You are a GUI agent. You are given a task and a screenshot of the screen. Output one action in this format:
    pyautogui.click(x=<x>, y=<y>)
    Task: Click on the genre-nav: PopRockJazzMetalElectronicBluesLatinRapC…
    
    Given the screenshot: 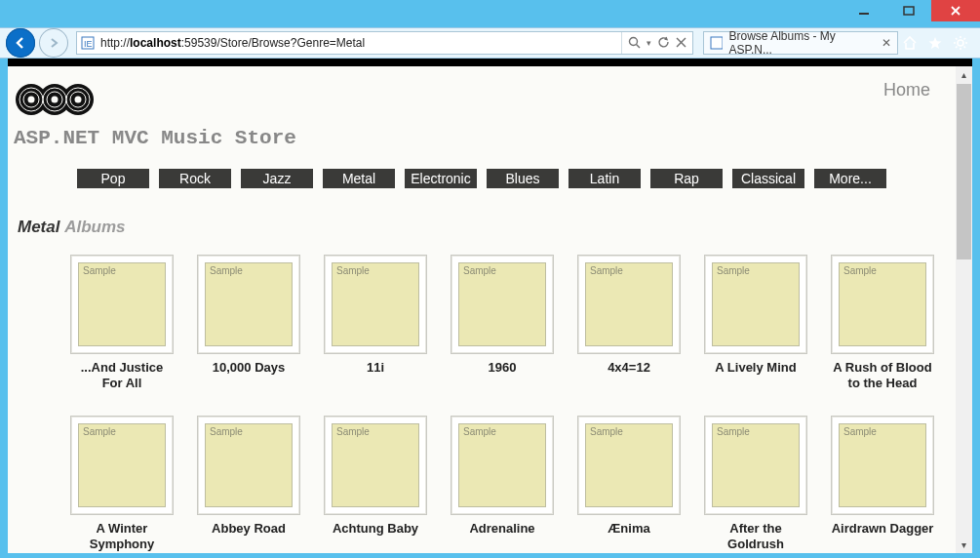 What is the action you would take?
    pyautogui.click(x=482, y=179)
    